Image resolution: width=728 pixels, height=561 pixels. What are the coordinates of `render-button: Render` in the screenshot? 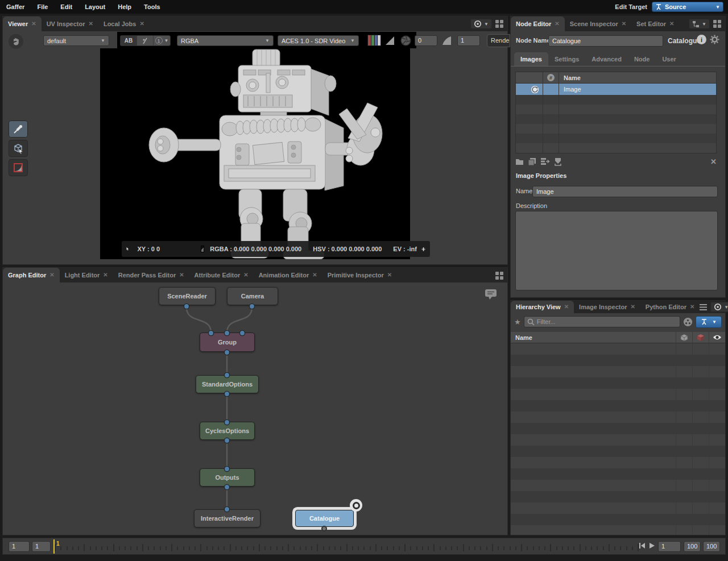 It's located at (498, 41).